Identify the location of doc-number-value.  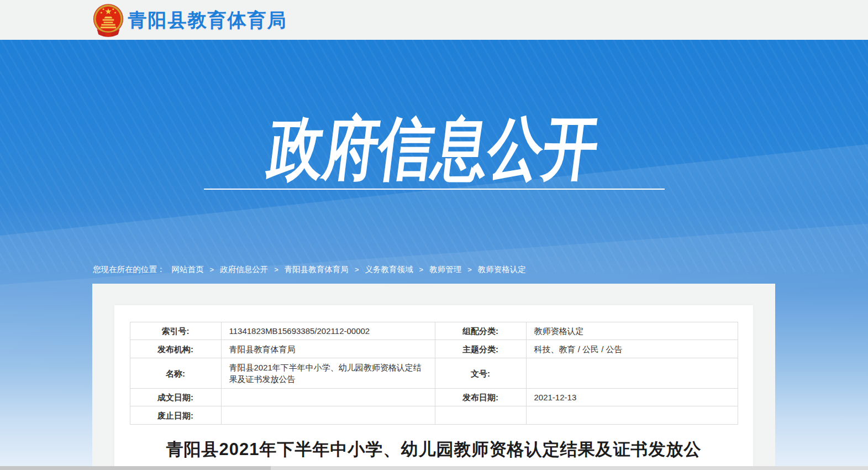
(632, 374).